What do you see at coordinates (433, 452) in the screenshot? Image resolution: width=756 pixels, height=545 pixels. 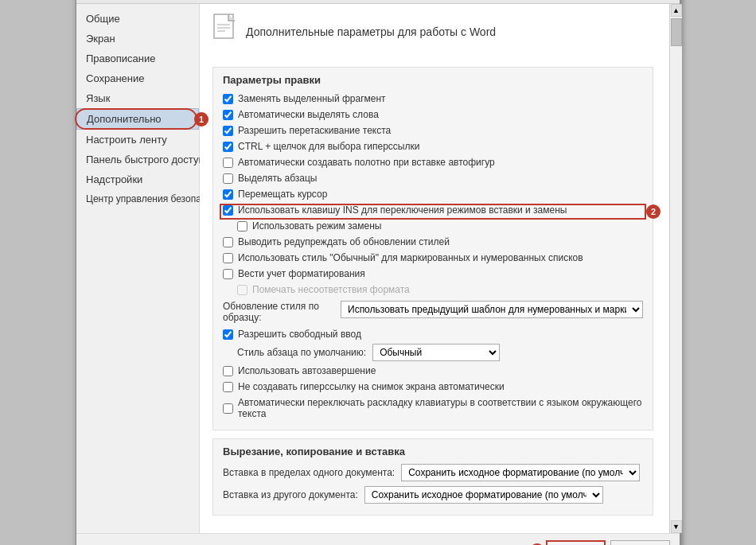 I see `section-cutpaste-label: Вырезание, копирование и вставка` at bounding box center [433, 452].